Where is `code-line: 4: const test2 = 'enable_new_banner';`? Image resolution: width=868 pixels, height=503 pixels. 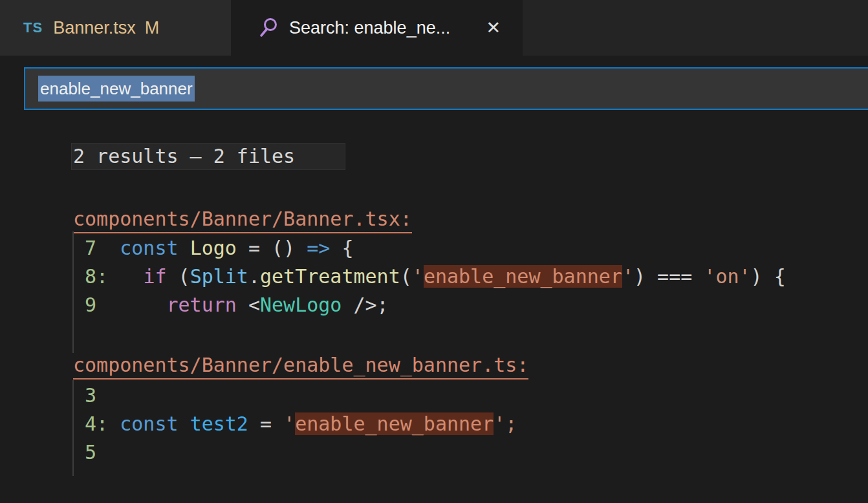
code-line: 4: const test2 = 'enable_new_banner'; is located at coordinates (295, 424).